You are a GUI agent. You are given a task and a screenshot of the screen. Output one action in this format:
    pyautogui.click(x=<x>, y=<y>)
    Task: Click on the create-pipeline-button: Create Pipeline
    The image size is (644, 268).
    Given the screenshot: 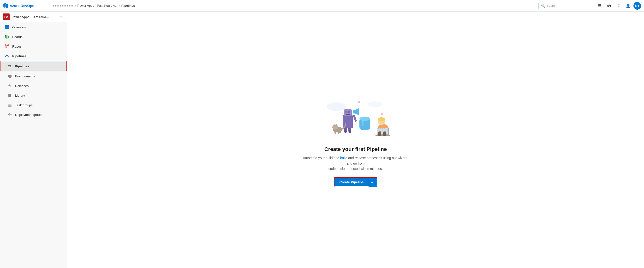 What is the action you would take?
    pyautogui.click(x=352, y=182)
    